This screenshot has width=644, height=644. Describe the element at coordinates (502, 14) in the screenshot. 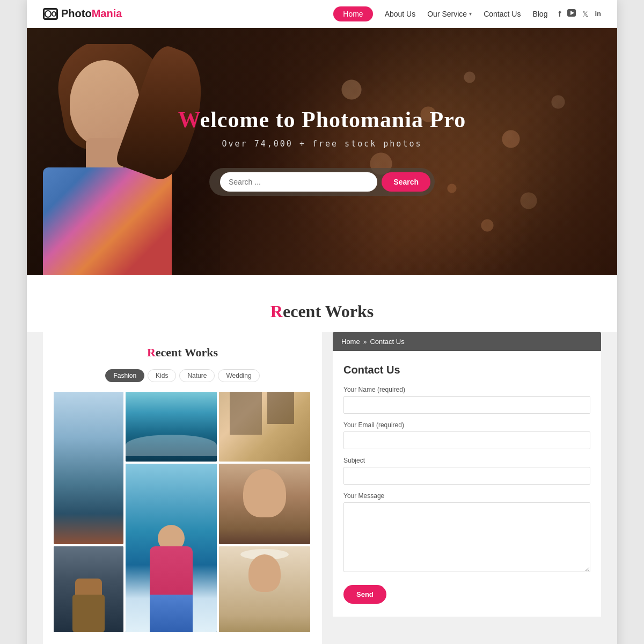

I see `nav-item-contact: Contact Us` at that location.